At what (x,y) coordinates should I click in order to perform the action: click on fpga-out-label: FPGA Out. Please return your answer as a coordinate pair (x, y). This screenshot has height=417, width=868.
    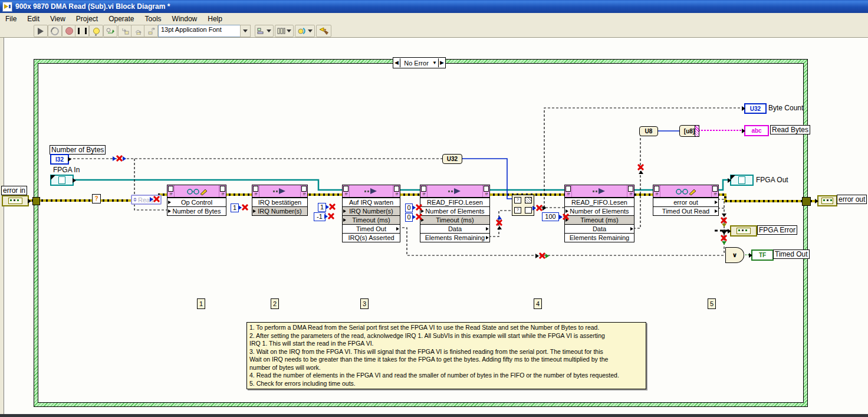
    Looking at the image, I should click on (772, 180).